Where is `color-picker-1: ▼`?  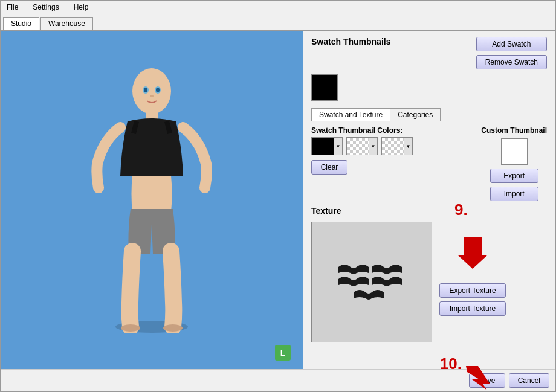 color-picker-1: ▼ is located at coordinates (327, 146).